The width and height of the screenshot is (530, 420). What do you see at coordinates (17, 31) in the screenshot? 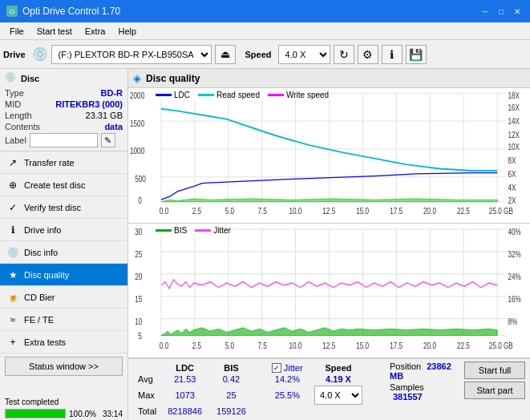
I see `menu-file: File` at bounding box center [17, 31].